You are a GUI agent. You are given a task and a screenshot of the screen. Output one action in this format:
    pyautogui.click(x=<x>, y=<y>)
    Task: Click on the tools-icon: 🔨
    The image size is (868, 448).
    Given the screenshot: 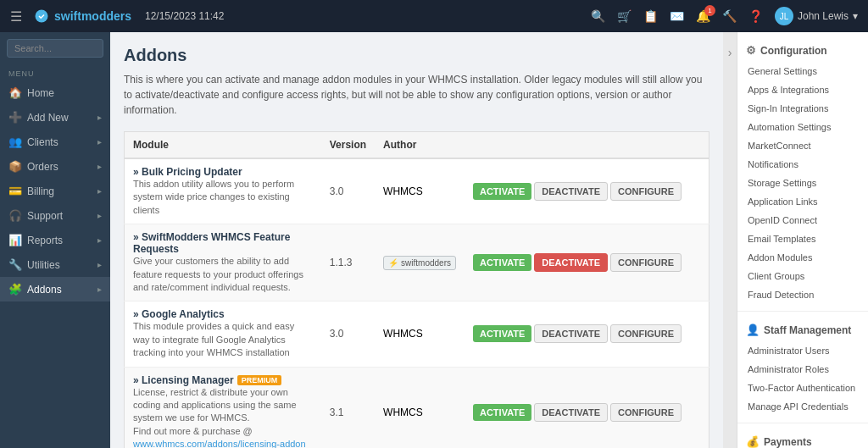 What is the action you would take?
    pyautogui.click(x=729, y=16)
    